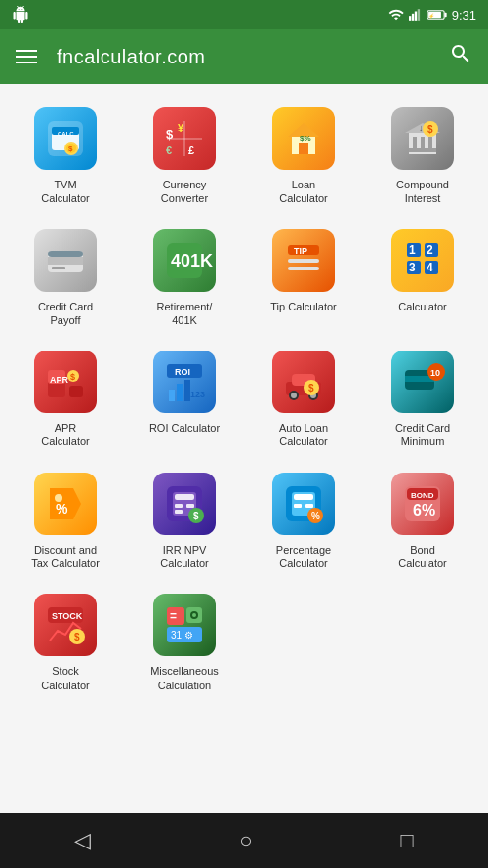 This screenshot has width=488, height=868. What do you see at coordinates (65, 191) in the screenshot?
I see `app-label-tvm: TVM Calculator` at bounding box center [65, 191].